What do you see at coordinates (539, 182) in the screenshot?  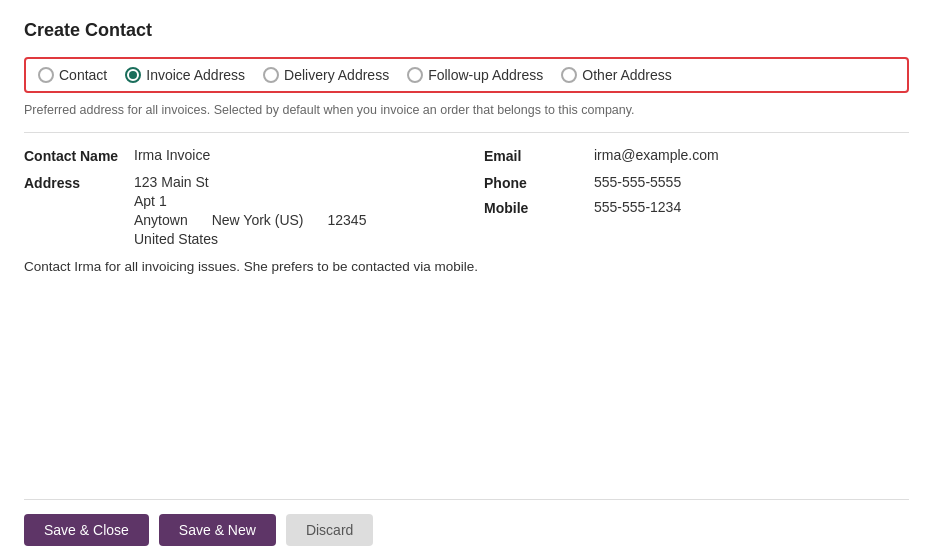 I see `phone-label: Phone` at bounding box center [539, 182].